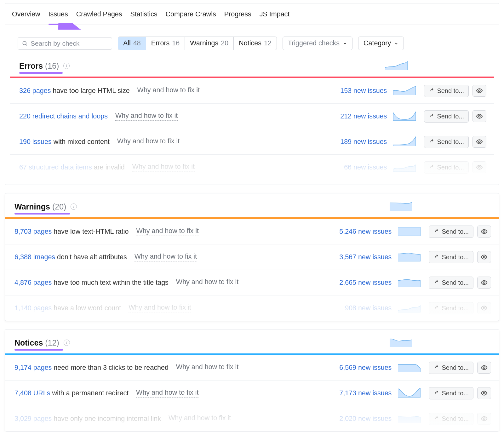 The width and height of the screenshot is (504, 441). I want to click on section-title: Notices (12), so click(37, 343).